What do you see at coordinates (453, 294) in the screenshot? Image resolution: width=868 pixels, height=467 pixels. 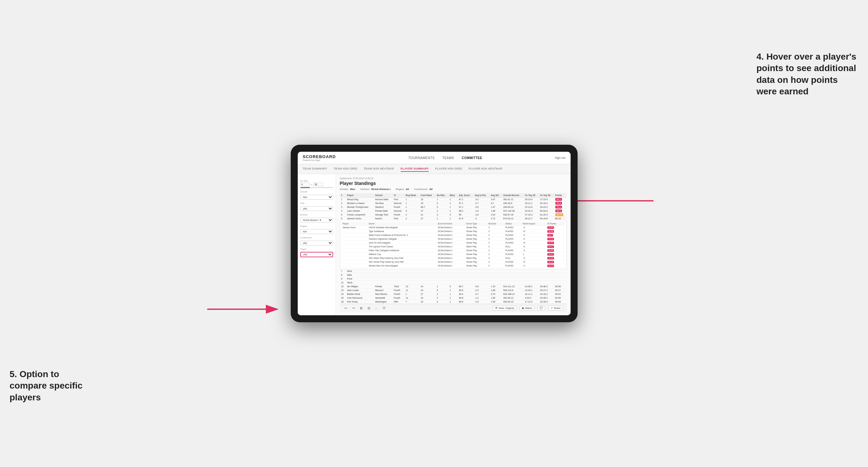 I see `table-row: 24 Bastien Amat New Mexico Fourth 1 27 2…` at bounding box center [453, 294].